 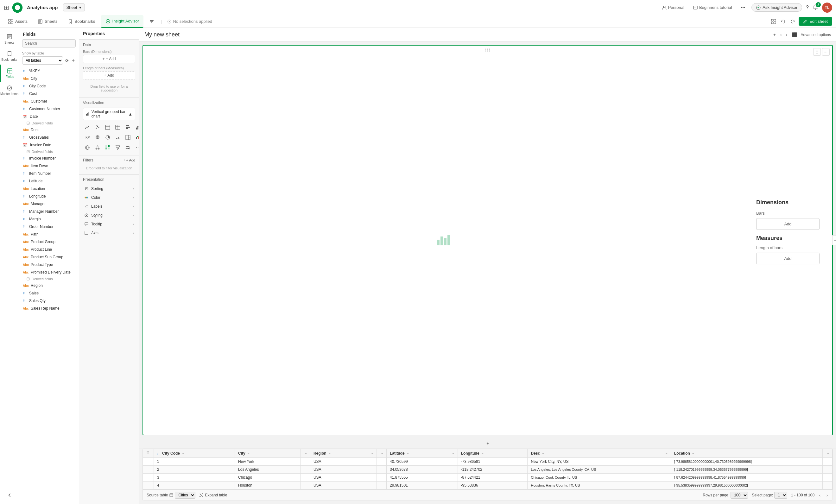 What do you see at coordinates (136, 137) in the screenshot?
I see `viz-waterfall` at bounding box center [136, 137].